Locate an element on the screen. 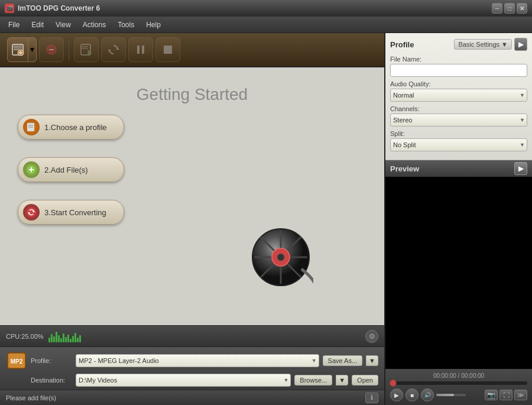 The height and width of the screenshot is (405, 532). more-options-button: ≫ is located at coordinates (521, 395).